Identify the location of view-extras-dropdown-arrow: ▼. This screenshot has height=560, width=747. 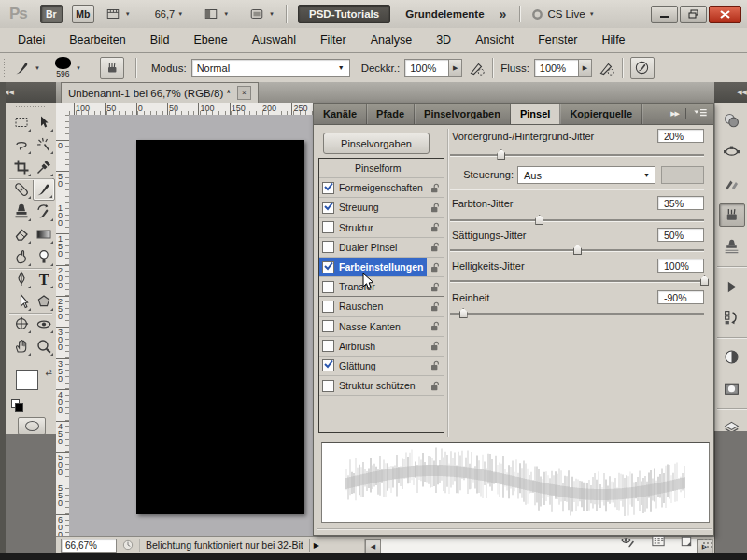
(128, 14).